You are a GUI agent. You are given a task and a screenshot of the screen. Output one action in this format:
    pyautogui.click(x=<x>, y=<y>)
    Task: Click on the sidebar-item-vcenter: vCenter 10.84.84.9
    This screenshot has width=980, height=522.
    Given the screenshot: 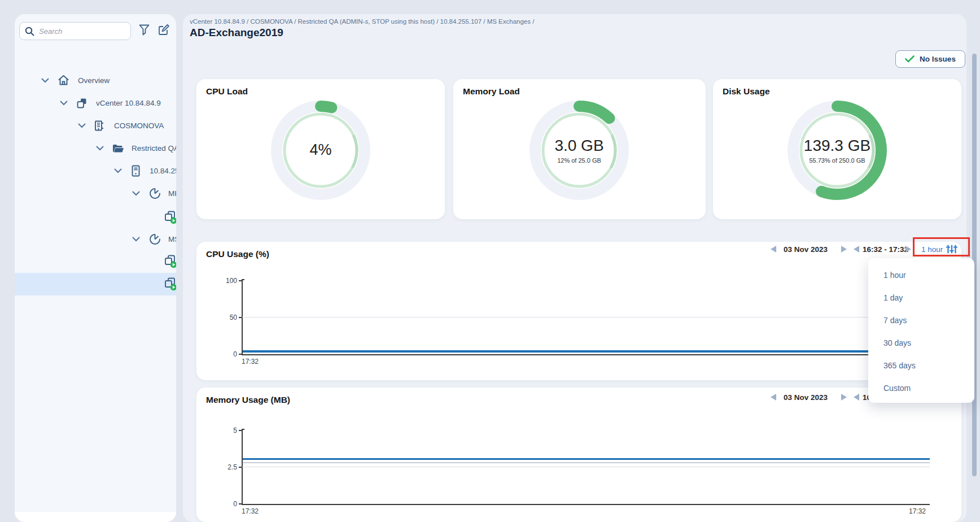 What is the action you would take?
    pyautogui.click(x=95, y=103)
    